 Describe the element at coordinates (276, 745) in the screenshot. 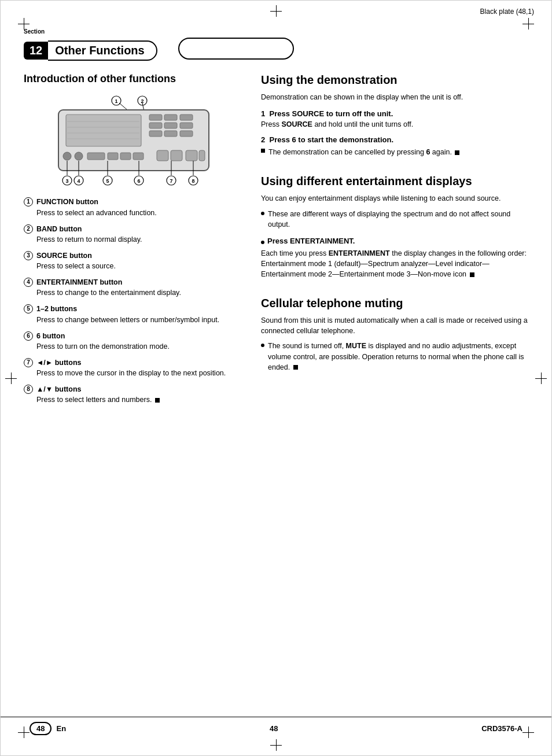

I see `crosshair-bottom` at that location.